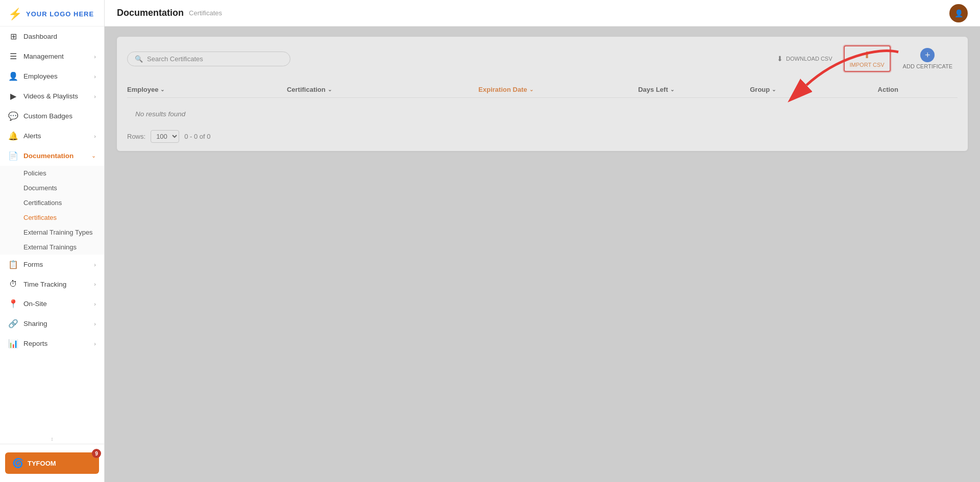 This screenshot has height=482, width=980. Describe the element at coordinates (197, 137) in the screenshot. I see `pagination-info: 0 - 0 of 0` at that location.